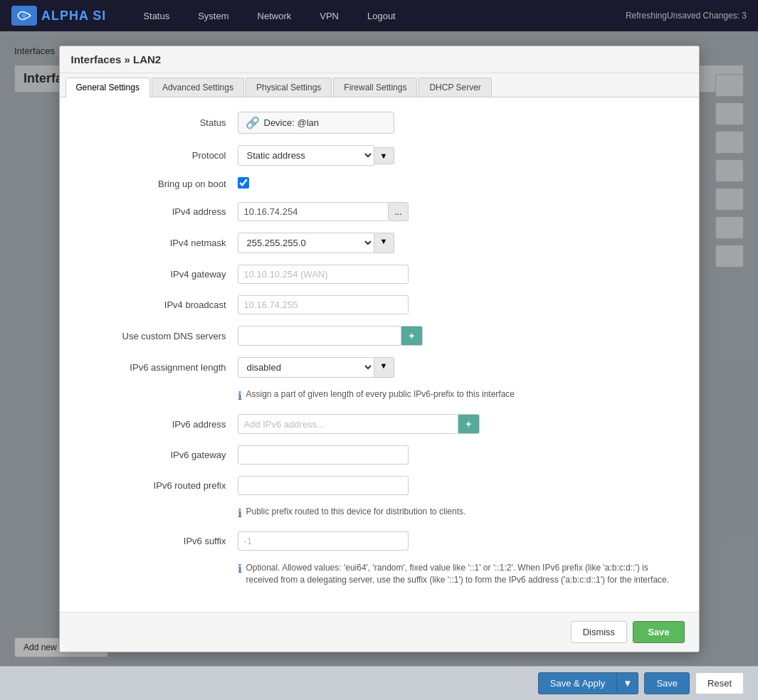  Describe the element at coordinates (373, 455) in the screenshot. I see `ipv6-gateway-control` at that location.